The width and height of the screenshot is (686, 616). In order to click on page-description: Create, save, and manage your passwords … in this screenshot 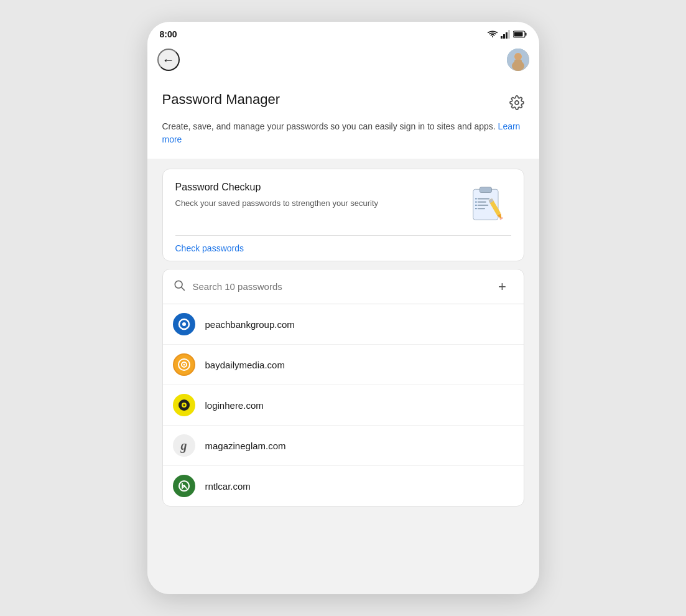, I will do `click(343, 133)`.